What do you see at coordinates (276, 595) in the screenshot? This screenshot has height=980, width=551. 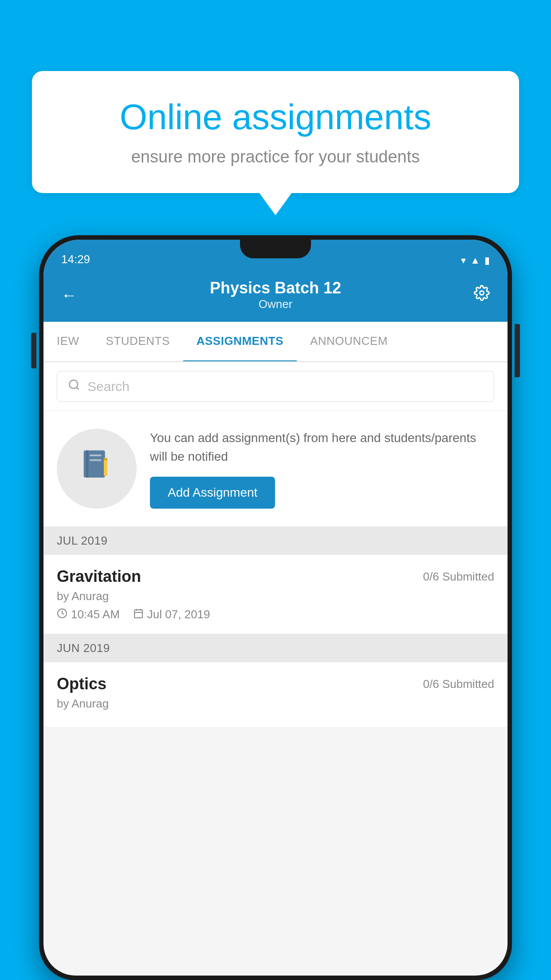 I see `assignment-item-gravitation: Gravitation 0/6 Submitted by Anurag 10:4…` at bounding box center [276, 595].